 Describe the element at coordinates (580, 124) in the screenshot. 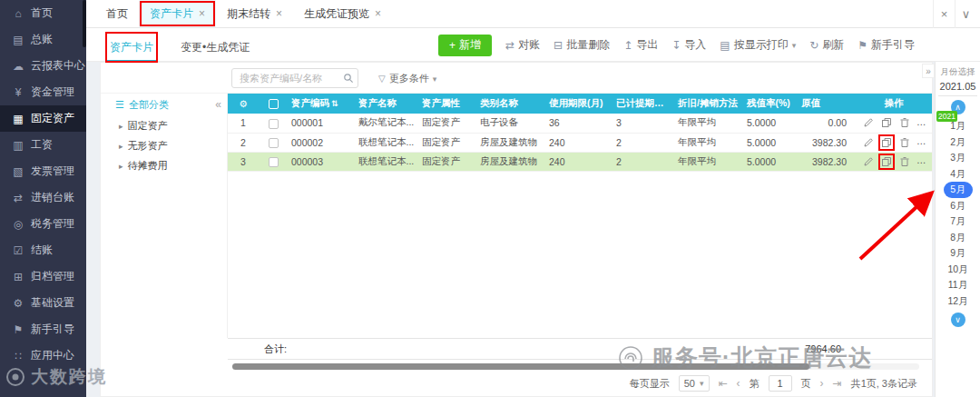

I see `table-row: 1000001戴尔笔记本...固定资产电子设备363年限平均5.00000.00` at that location.